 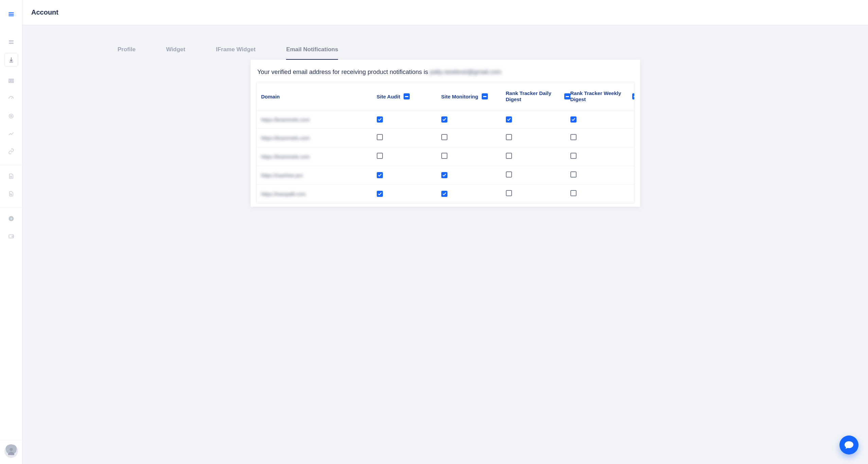 What do you see at coordinates (126, 53) in the screenshot?
I see `tab-profile: Profile` at bounding box center [126, 53].